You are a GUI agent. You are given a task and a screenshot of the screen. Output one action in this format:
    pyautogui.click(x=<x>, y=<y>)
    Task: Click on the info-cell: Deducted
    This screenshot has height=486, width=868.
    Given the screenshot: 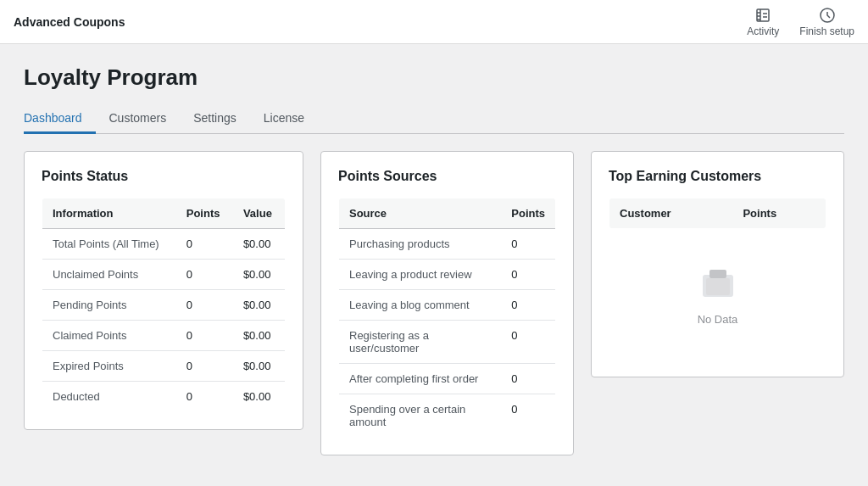 What is the action you would take?
    pyautogui.click(x=109, y=397)
    